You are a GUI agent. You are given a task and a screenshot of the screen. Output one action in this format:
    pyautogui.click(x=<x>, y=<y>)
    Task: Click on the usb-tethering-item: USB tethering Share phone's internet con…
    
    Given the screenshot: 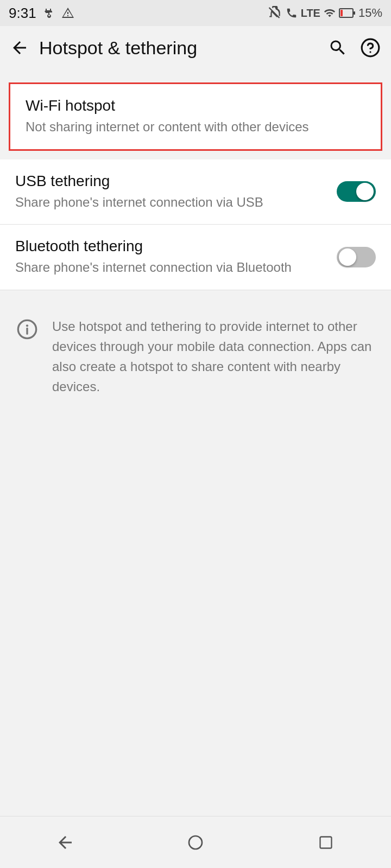 What is the action you would take?
    pyautogui.click(x=195, y=192)
    